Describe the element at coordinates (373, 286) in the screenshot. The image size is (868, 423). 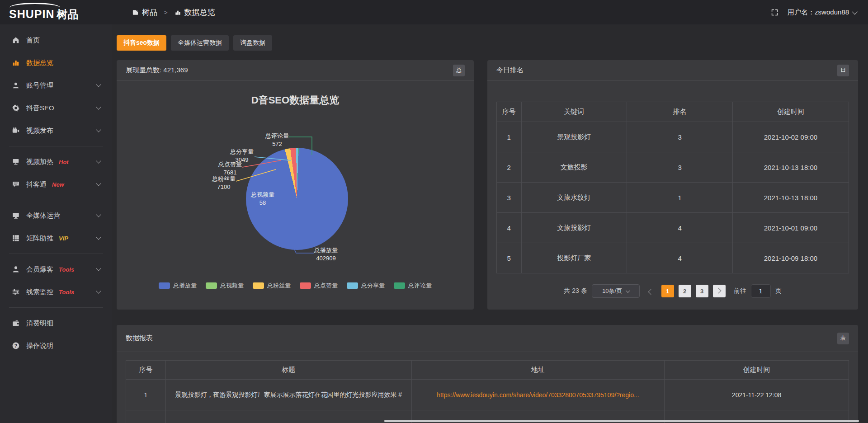
I see `legend-label: 总分享量` at that location.